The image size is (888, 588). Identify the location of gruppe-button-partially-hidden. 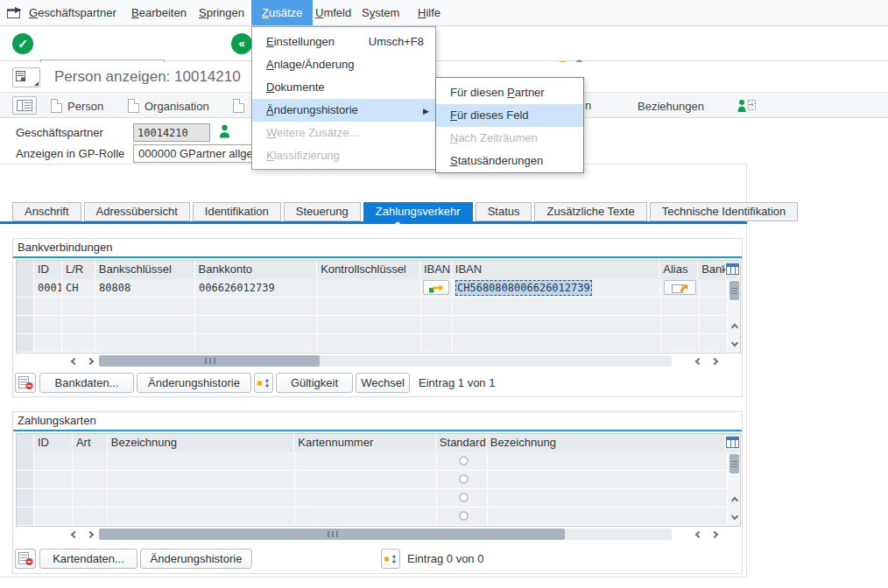
(238, 106).